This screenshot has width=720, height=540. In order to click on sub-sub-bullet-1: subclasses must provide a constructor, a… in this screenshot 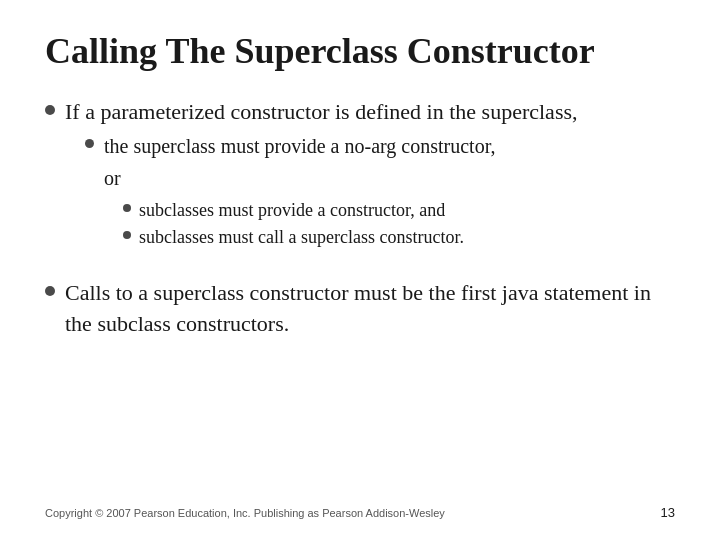, I will do `click(350, 210)`.